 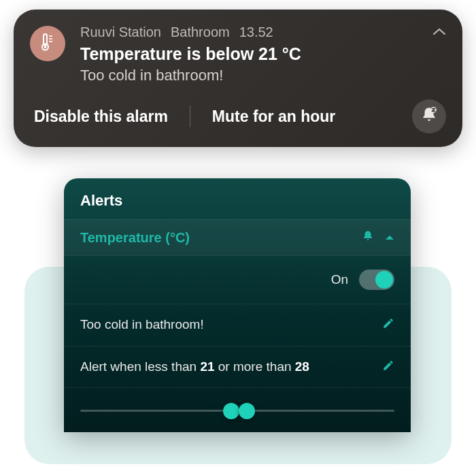 What do you see at coordinates (231, 368) in the screenshot?
I see `alert-rule-text: Alert when less than 21 or more than 28` at bounding box center [231, 368].